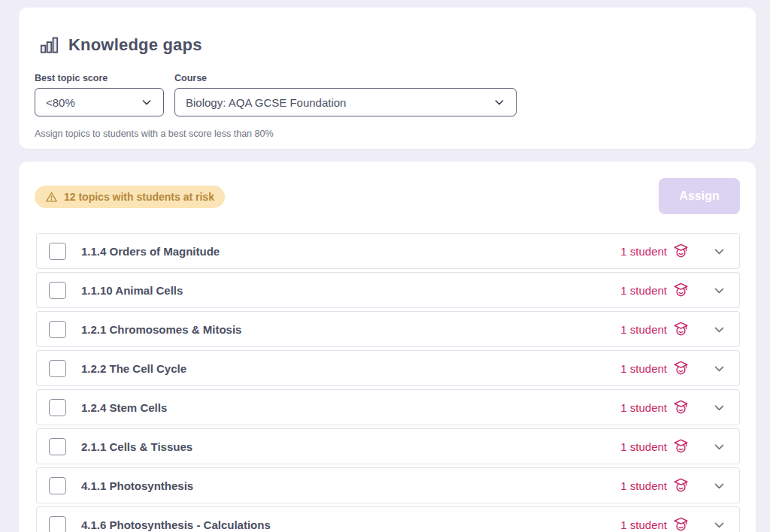 This screenshot has height=532, width=770. Describe the element at coordinates (350, 290) in the screenshot. I see `topic-title: 1.1.10 Animal Cells` at that location.